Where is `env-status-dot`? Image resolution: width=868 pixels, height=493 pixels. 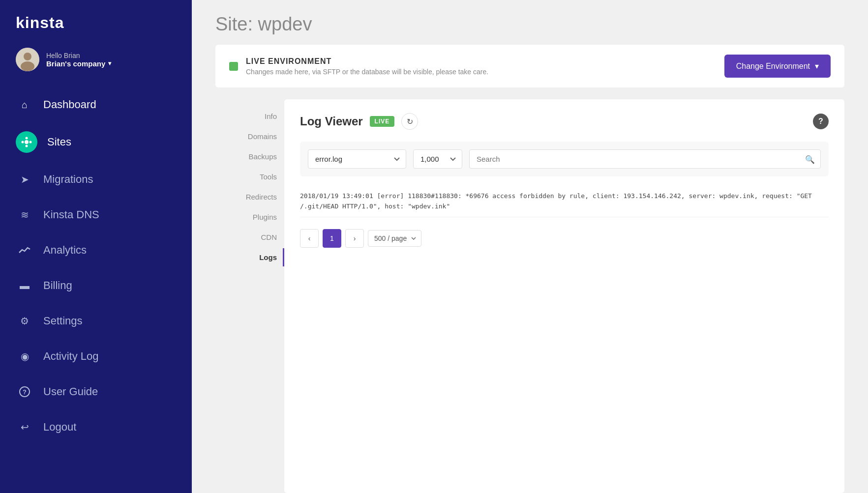
env-status-dot is located at coordinates (234, 66).